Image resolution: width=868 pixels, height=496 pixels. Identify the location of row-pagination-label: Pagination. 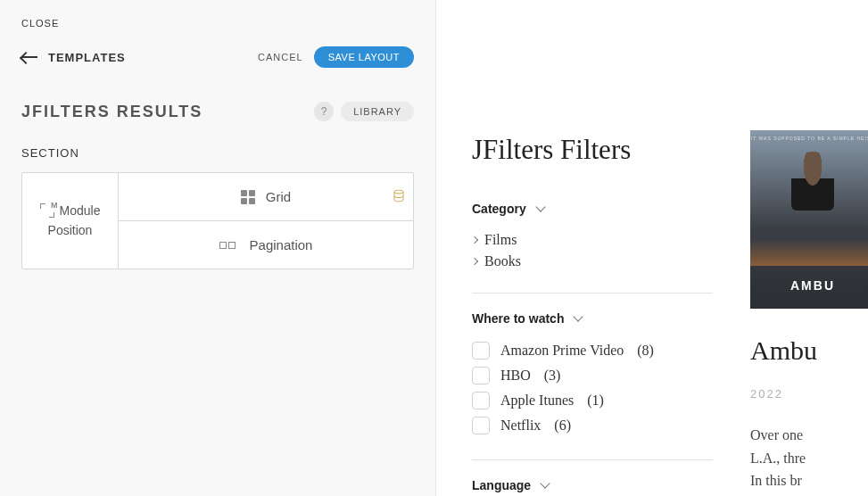
(282, 244).